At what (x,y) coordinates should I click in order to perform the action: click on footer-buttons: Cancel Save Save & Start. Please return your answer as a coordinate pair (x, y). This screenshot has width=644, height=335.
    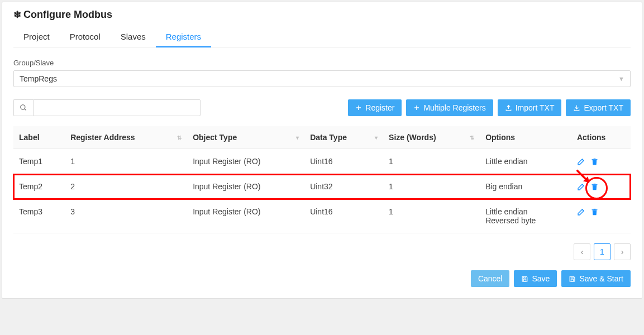
    Looking at the image, I should click on (322, 279).